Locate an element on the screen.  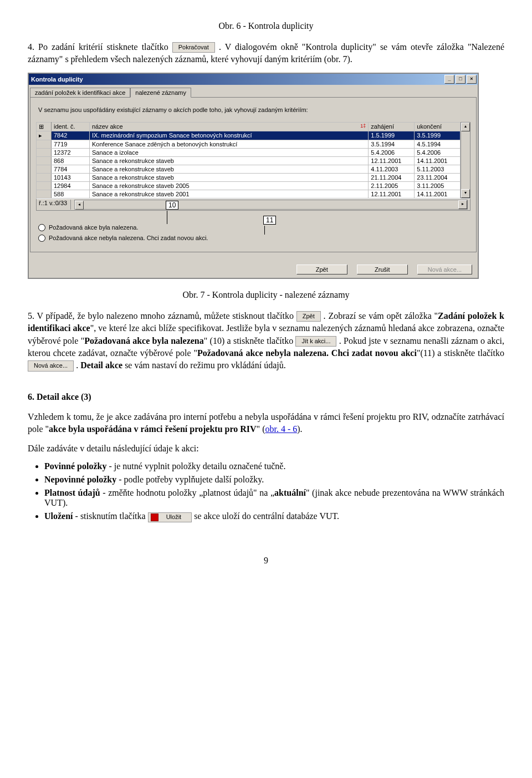
save-disk-icon is located at coordinates (155, 517).